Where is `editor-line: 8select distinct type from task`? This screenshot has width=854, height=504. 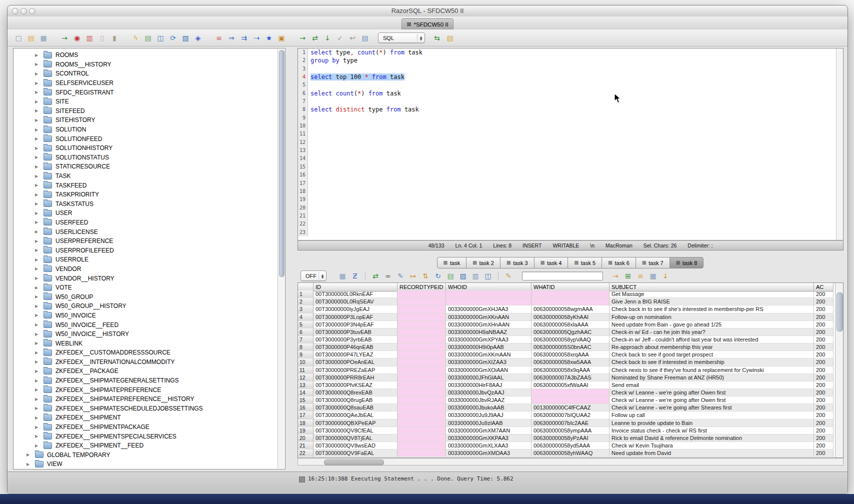 editor-line: 8select distinct type from task is located at coordinates (570, 110).